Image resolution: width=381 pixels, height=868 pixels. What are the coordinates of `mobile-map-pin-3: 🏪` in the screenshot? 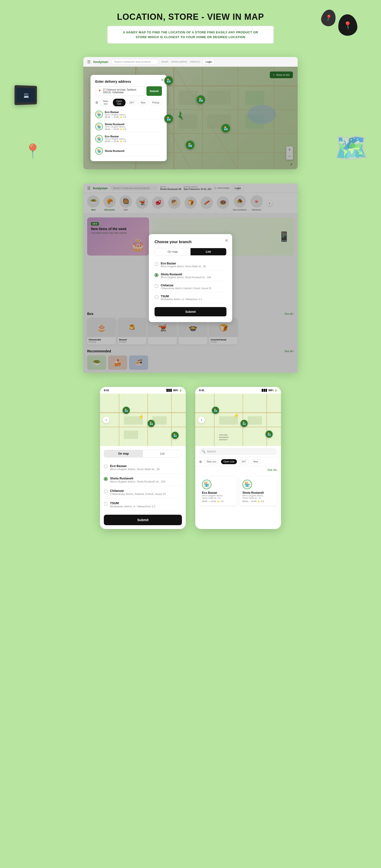 It's located at (175, 435).